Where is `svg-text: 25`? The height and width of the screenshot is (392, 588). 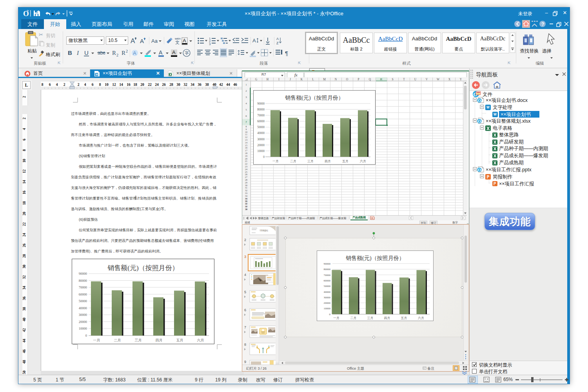 svg-text: 25 is located at coordinates (246, 172).